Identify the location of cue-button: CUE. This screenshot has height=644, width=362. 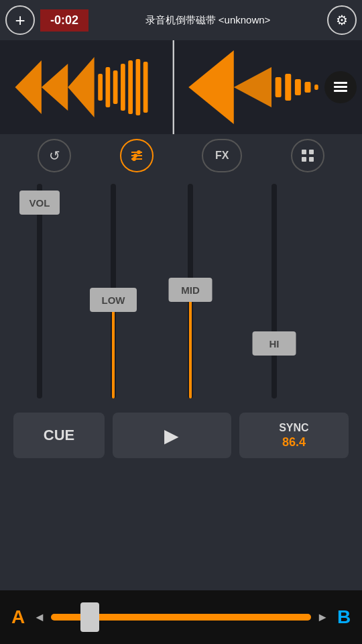
(59, 435).